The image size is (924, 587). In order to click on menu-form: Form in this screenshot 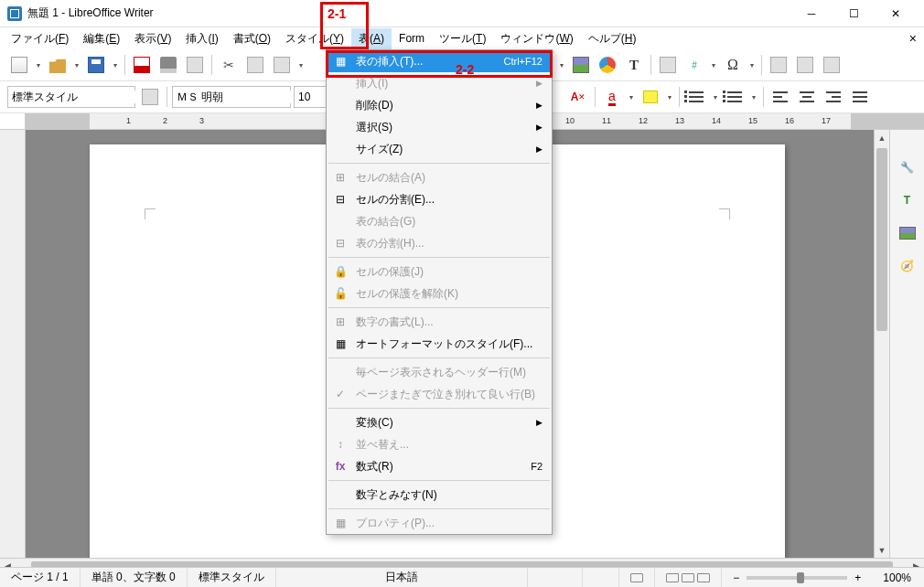, I will do `click(412, 38)`.